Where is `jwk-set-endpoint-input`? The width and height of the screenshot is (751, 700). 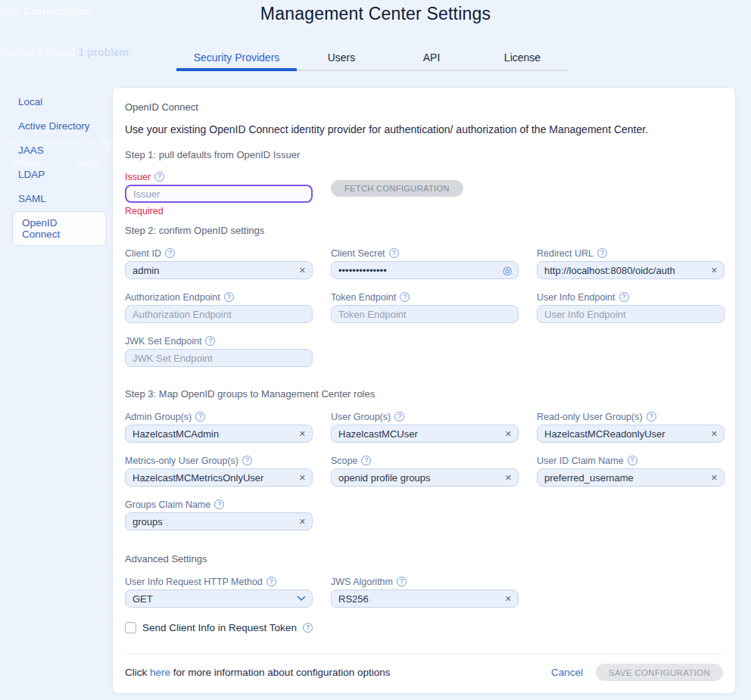
jwk-set-endpoint-input is located at coordinates (219, 358).